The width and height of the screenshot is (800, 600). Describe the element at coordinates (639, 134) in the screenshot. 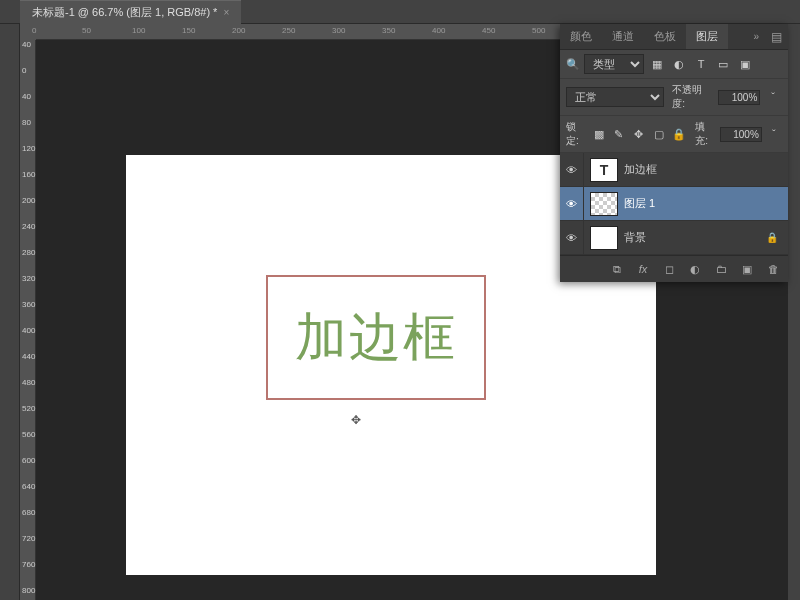

I see `lock-position-icon: ✥` at that location.